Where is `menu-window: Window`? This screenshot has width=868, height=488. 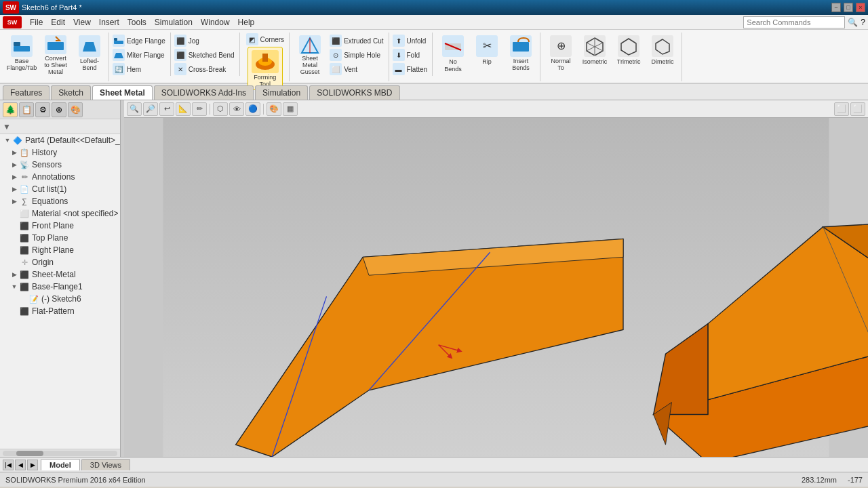
menu-window: Window is located at coordinates (216, 22).